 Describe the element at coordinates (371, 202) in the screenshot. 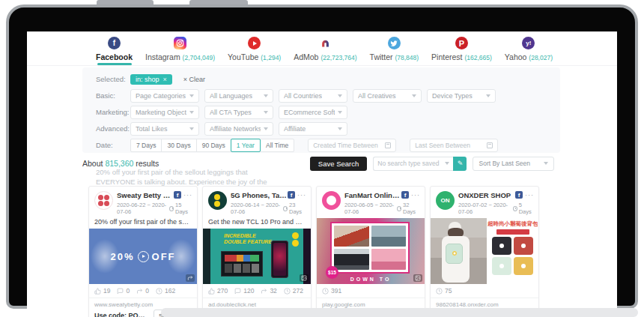

I see `card-header: FanMart Online Shopping - F... 2020-06-0…` at that location.